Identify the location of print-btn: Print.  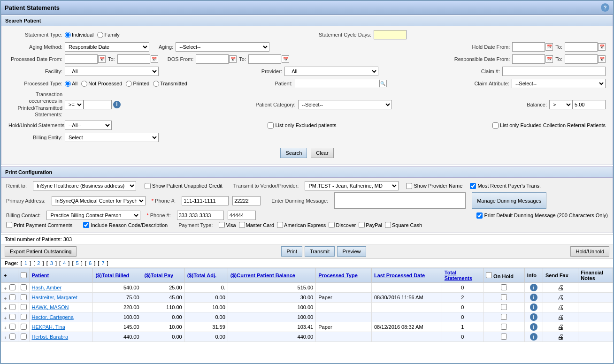
(292, 251).